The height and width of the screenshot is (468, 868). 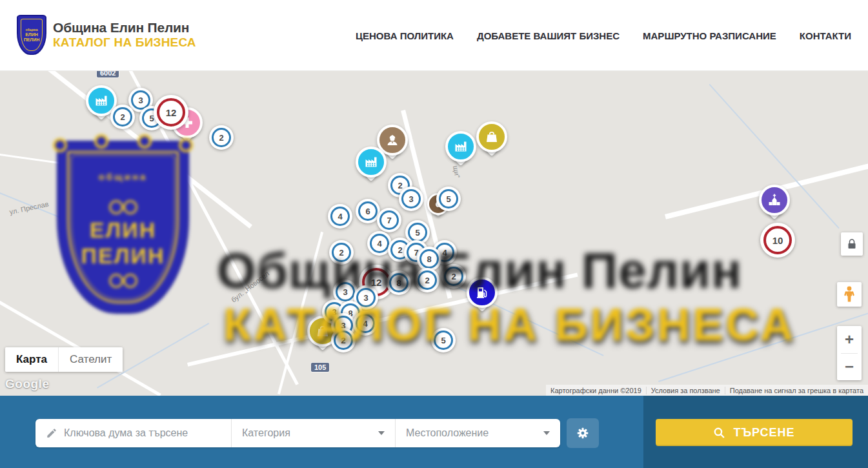 What do you see at coordinates (399, 283) in the screenshot?
I see `cluster-marker: 8` at bounding box center [399, 283].